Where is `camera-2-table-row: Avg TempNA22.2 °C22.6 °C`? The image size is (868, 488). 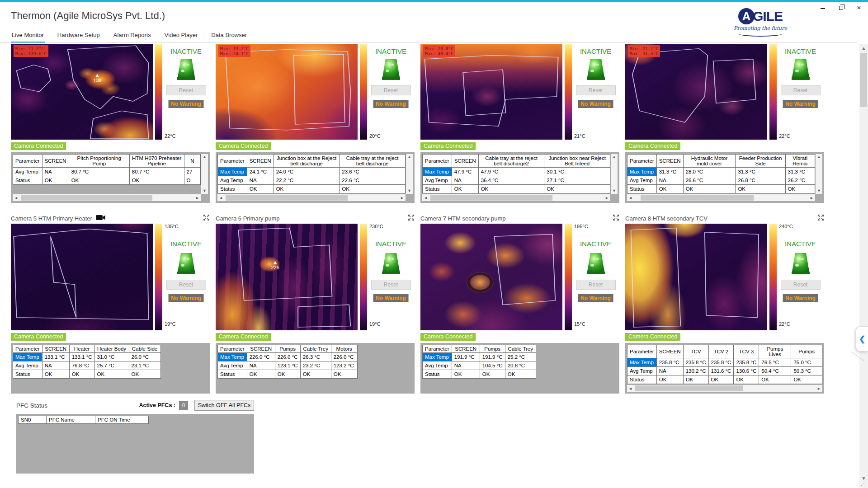
camera-2-table-row: Avg TempNA22.2 °C22.6 °C is located at coordinates (312, 181).